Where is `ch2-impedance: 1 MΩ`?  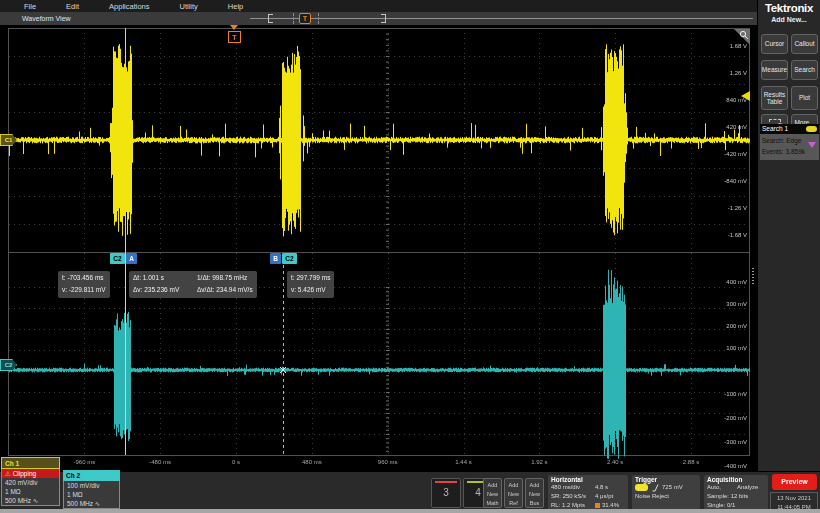
ch2-impedance: 1 MΩ is located at coordinates (92, 494).